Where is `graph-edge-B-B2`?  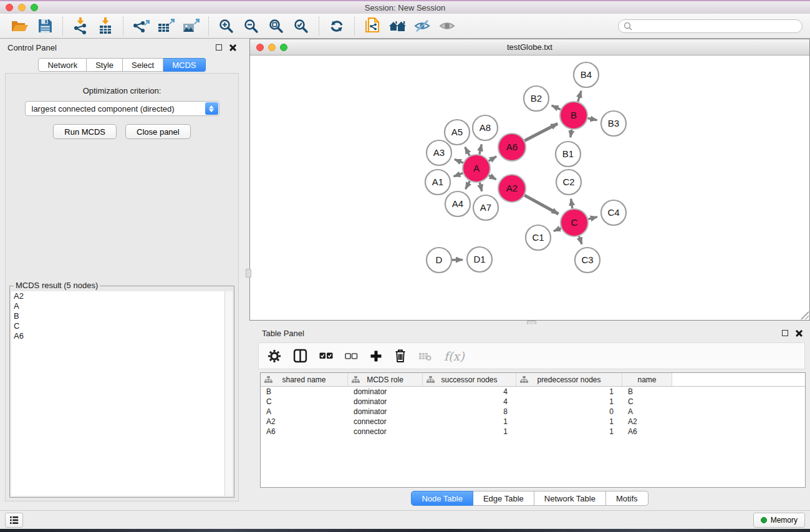 graph-edge-B-B2 is located at coordinates (556, 107).